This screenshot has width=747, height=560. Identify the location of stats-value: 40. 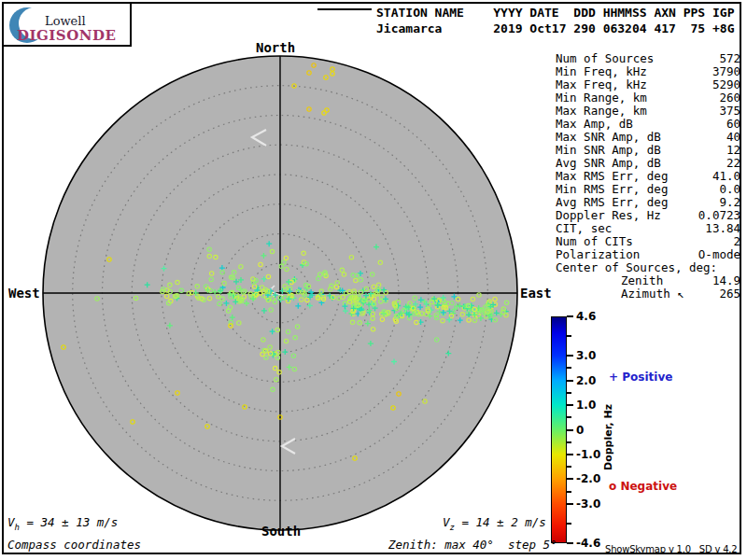
(734, 137).